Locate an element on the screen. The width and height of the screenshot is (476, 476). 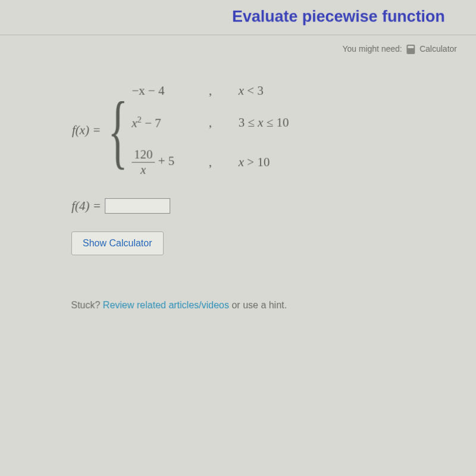
piece-row: x2 − 7 , 3 ≤ x ≤ 10 is located at coordinates (220, 123).